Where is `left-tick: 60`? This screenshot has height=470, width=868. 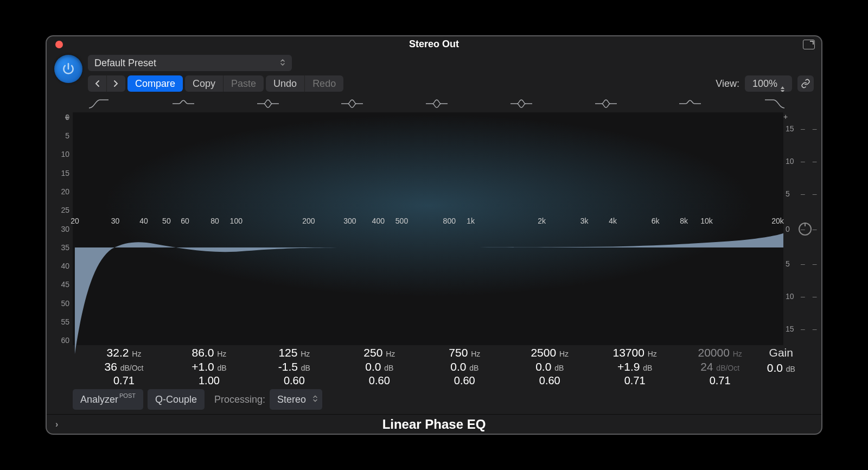
left-tick: 60 is located at coordinates (65, 340).